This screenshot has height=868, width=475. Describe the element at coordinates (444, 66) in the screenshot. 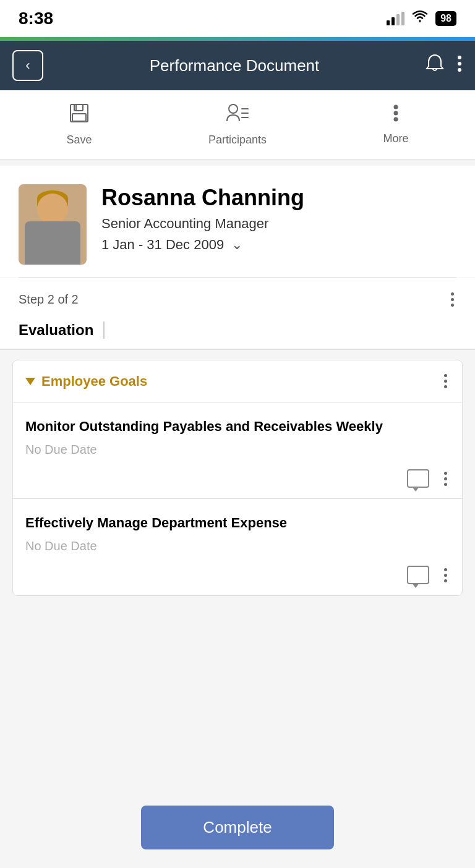

I see `nav-icons` at that location.